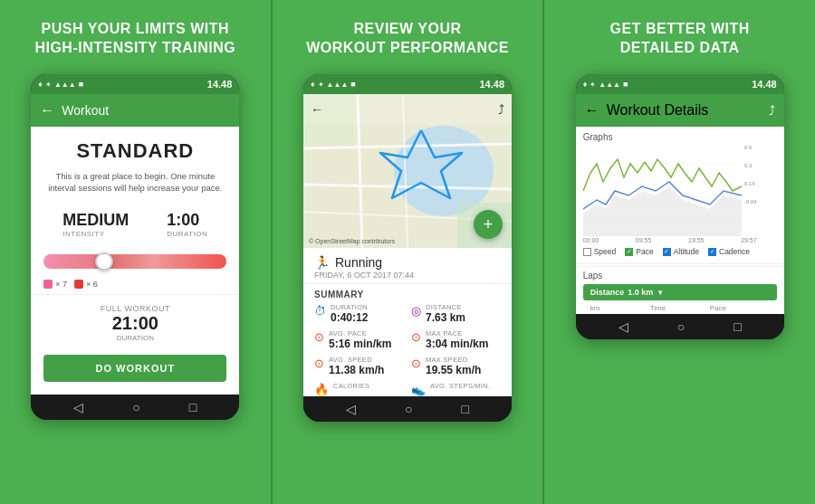 The image size is (815, 504). I want to click on full-workout-dur: DURATION, so click(135, 338).